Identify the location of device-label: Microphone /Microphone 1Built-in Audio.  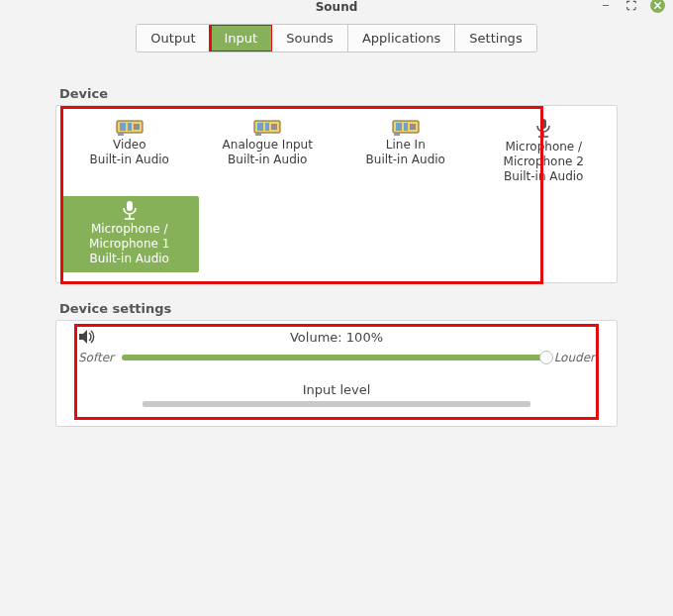
(129, 244).